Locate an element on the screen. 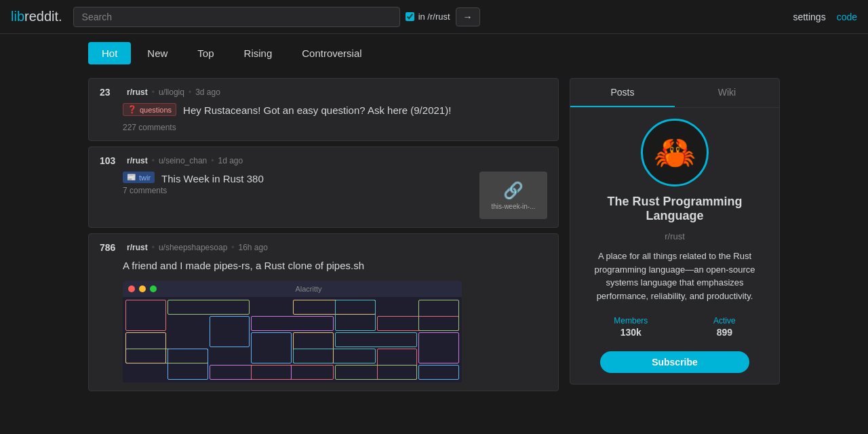  logo-lib: lib is located at coordinates (18, 16).